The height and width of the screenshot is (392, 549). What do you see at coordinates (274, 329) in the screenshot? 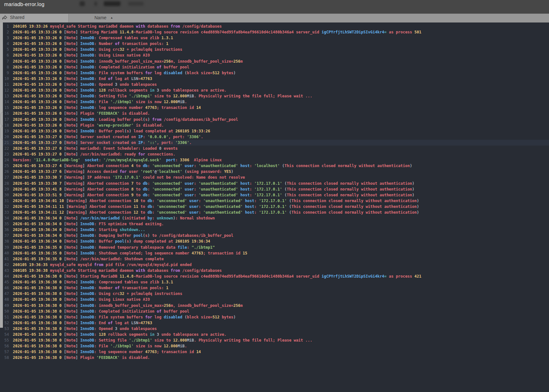
I see `log-line: 532026-01-05 19:36:38 0 [Note] InnoDB: O…` at bounding box center [274, 329].